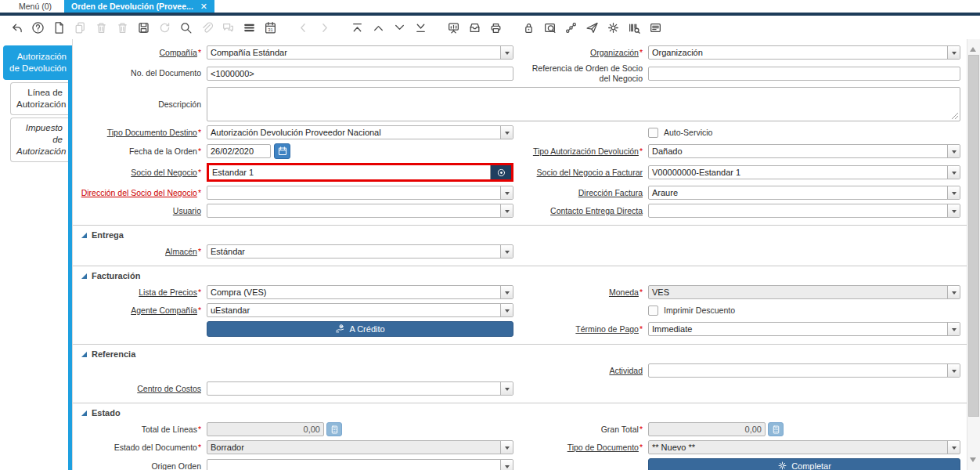  Describe the element at coordinates (249, 28) in the screenshot. I see `grid-toggle-icon` at that location.